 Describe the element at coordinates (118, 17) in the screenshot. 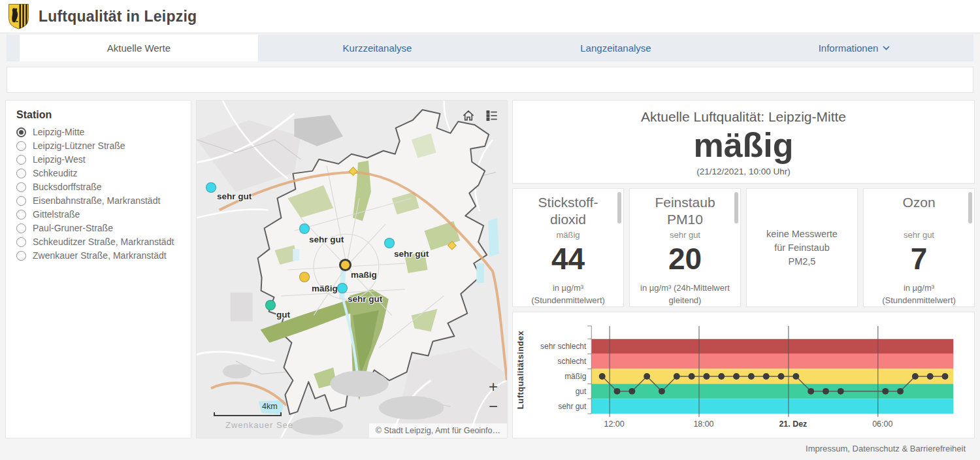

I see `page-title: Luftqualität in Leipzig` at that location.